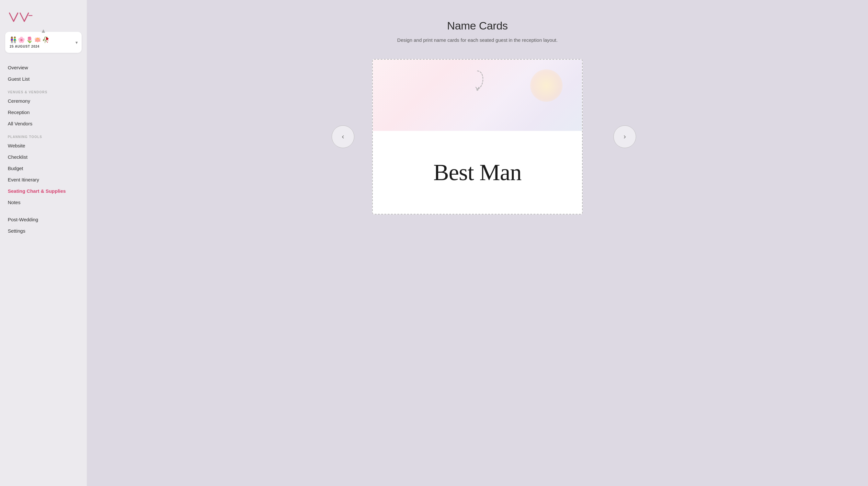 This screenshot has width=868, height=486. What do you see at coordinates (477, 26) in the screenshot?
I see `page-title: Name Cards` at bounding box center [477, 26].